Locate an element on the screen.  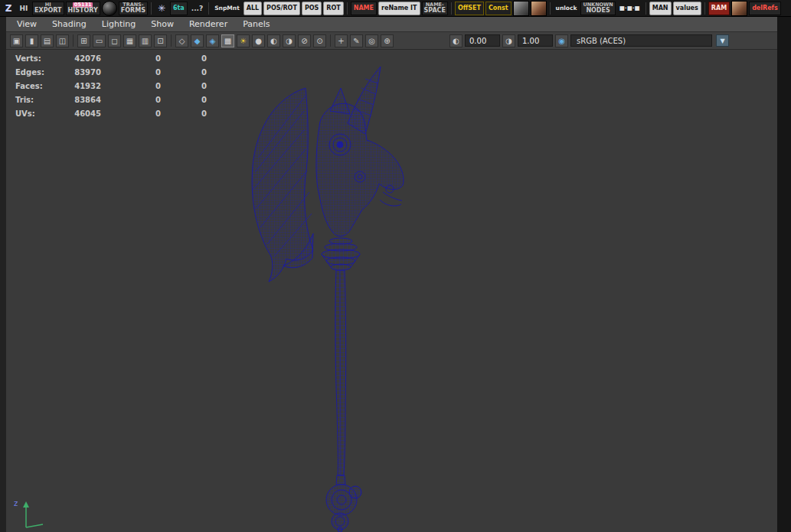
shelf-item-man: MAN is located at coordinates (660, 8).